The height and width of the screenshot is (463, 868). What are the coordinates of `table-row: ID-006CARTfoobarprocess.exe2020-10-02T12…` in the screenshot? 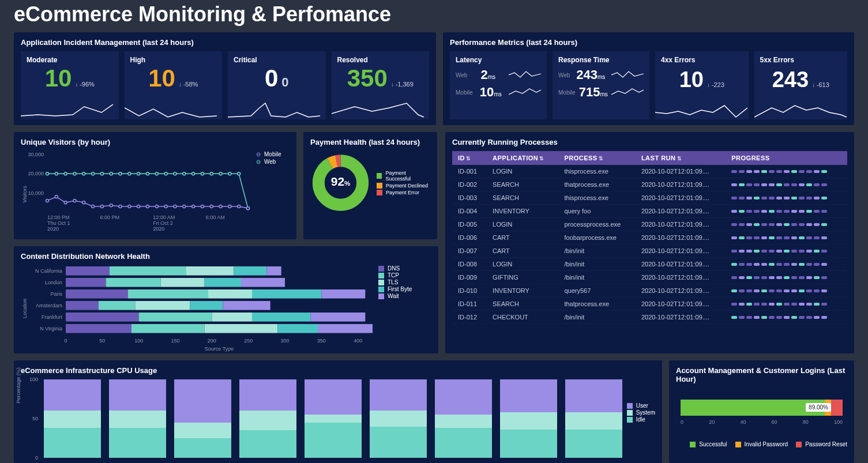 It's located at (649, 238).